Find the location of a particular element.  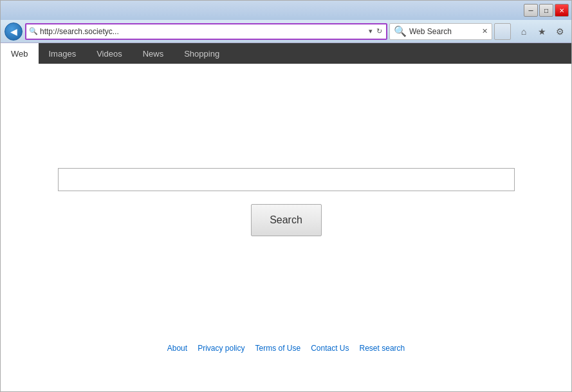

title-bar: ─ □ ✕ is located at coordinates (286, 10).